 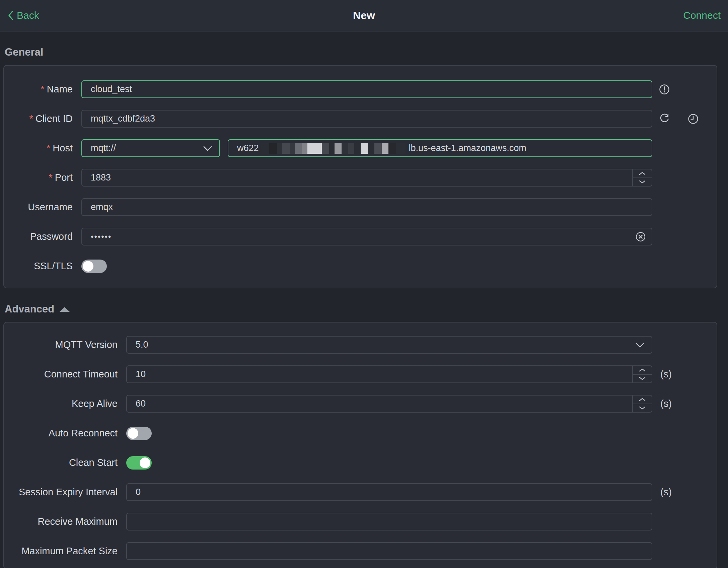 I want to click on client-id-input, so click(x=367, y=119).